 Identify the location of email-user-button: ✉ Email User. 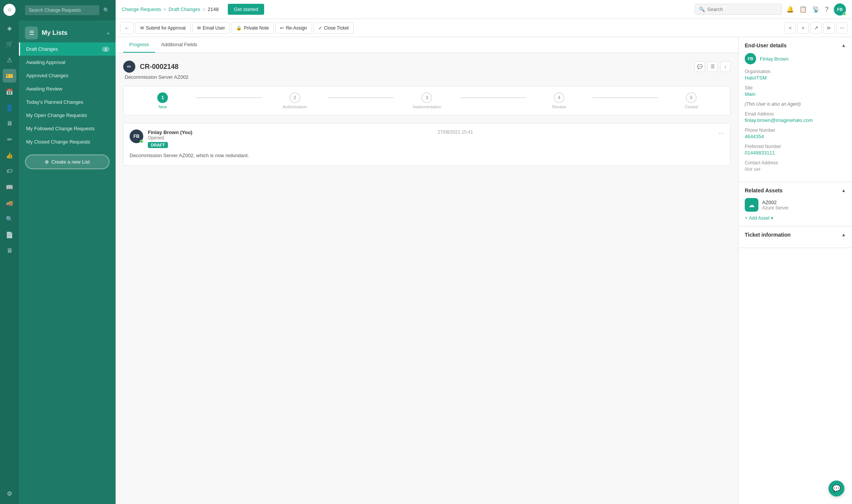
(211, 28).